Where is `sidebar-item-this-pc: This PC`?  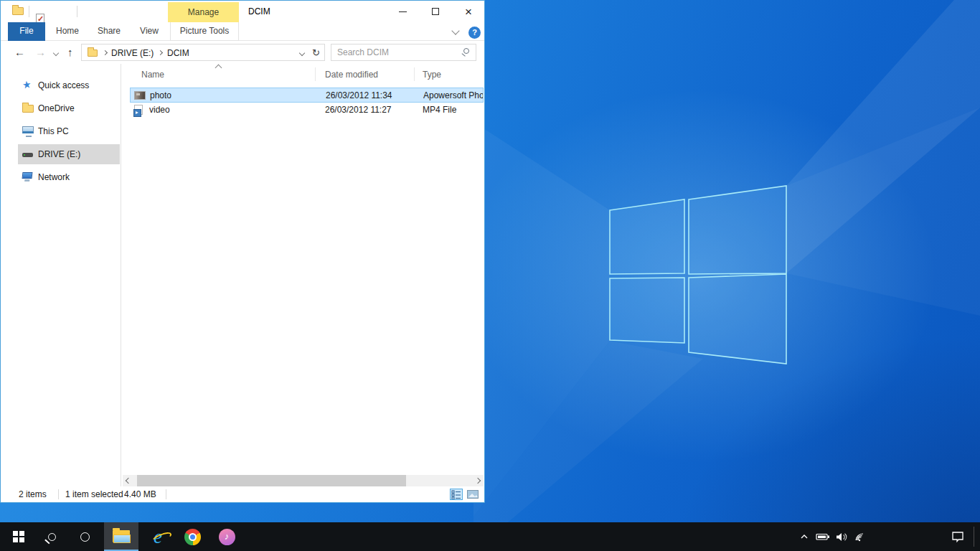
sidebar-item-this-pc: This PC is located at coordinates (69, 131).